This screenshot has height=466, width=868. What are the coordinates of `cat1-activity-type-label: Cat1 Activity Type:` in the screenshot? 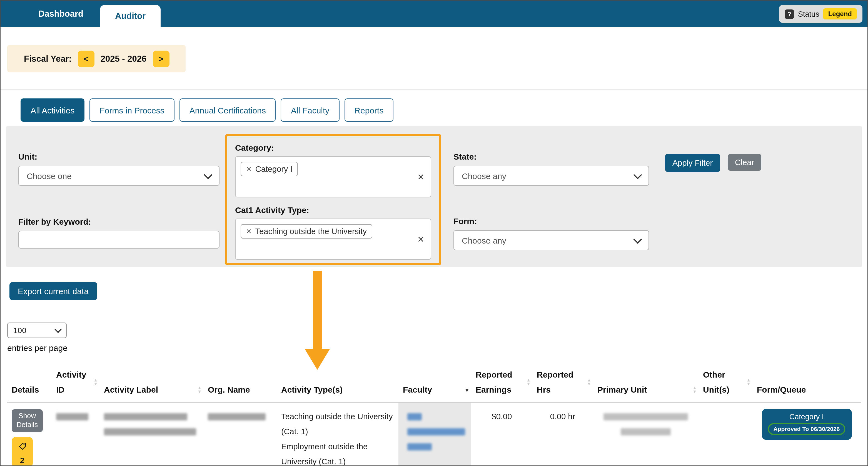 It's located at (333, 210).